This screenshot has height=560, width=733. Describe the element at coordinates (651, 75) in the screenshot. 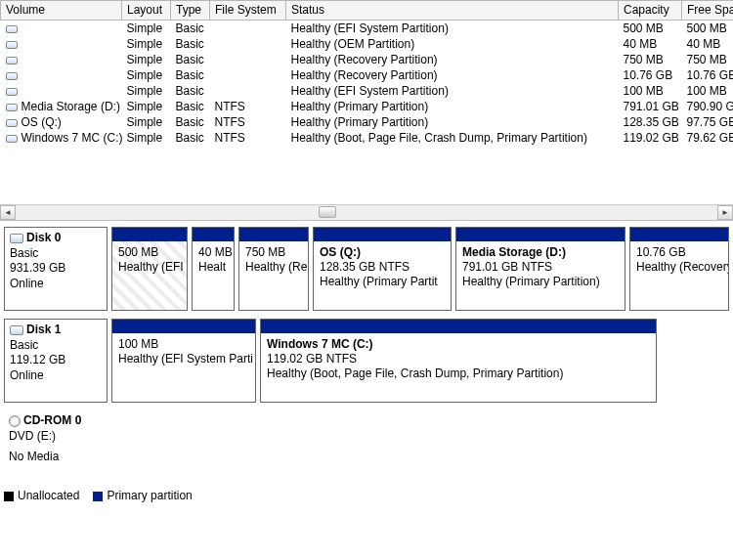

I see `volume-capacity: 10.76 GB` at that location.